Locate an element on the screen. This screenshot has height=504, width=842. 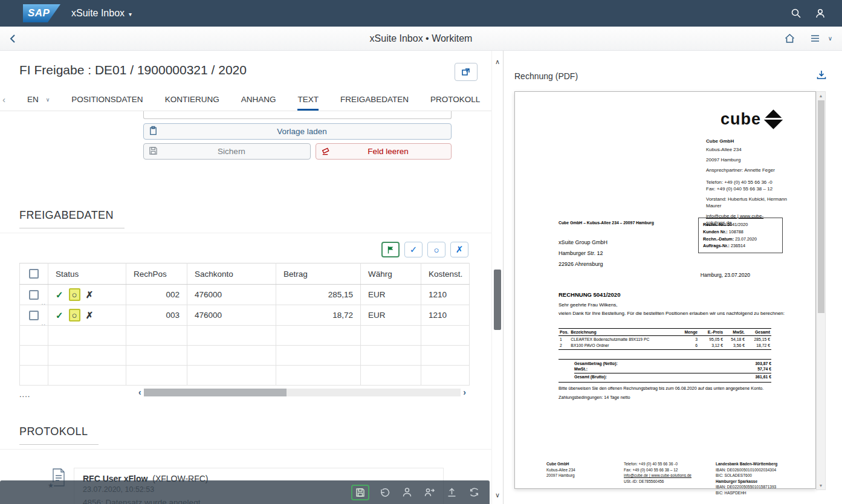
invoice-payment-note: Bitte überweisen Sie den offenen Rechnun… is located at coordinates (679, 388).